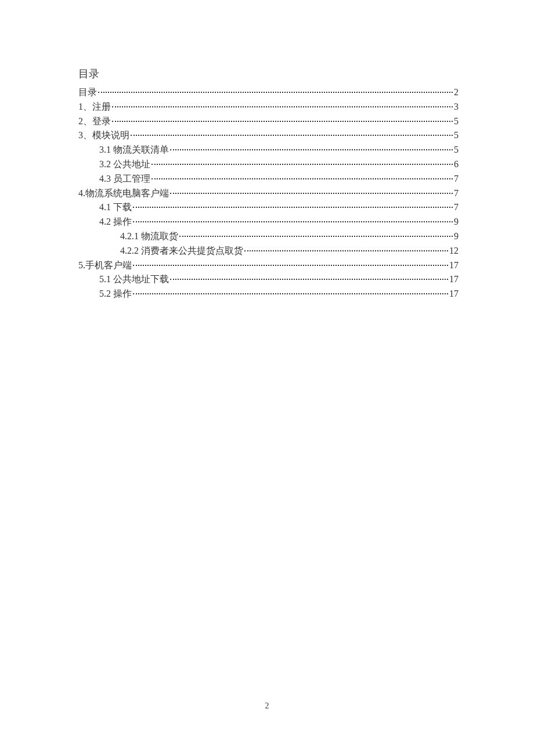 Image resolution: width=534 pixels, height=756 pixels. I want to click on toc-entry: 5.1 公共地址下载17, so click(268, 280).